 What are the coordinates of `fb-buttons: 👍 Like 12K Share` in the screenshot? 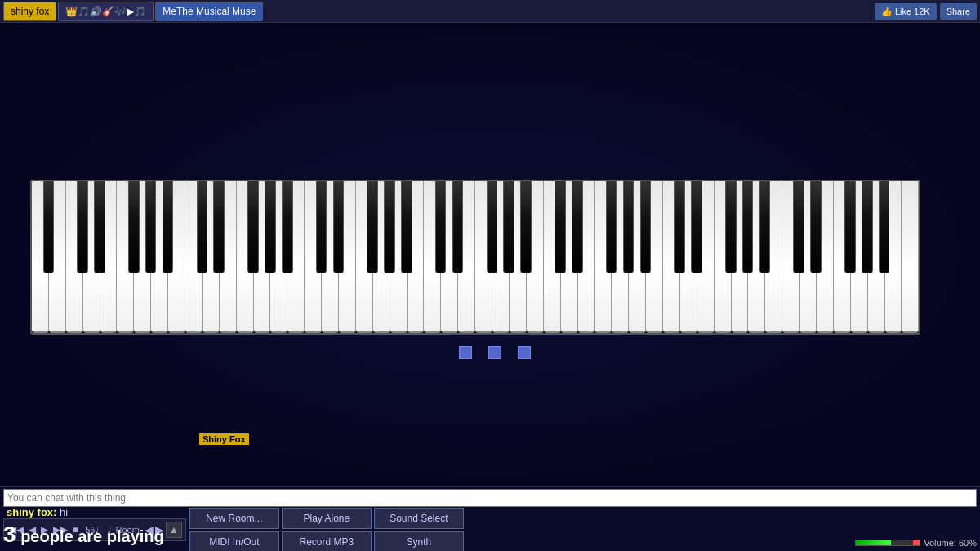 It's located at (926, 11).